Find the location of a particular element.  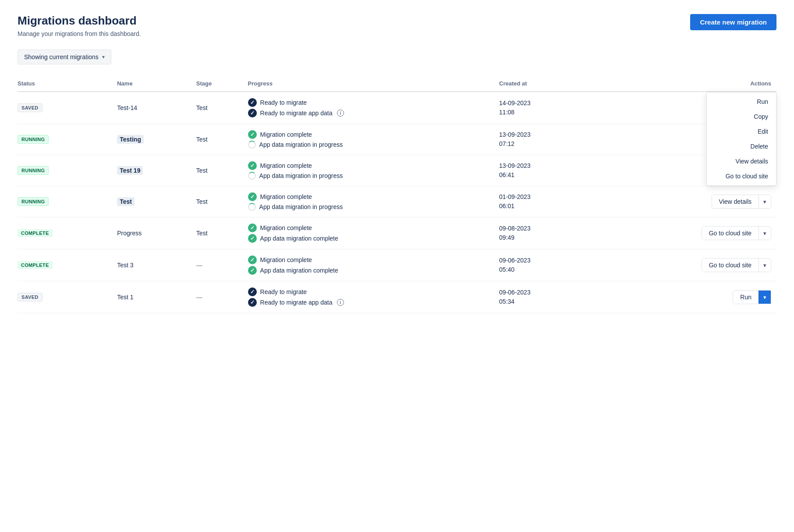

created-at-cell: 01-09-2023 06:01 is located at coordinates (545, 202).